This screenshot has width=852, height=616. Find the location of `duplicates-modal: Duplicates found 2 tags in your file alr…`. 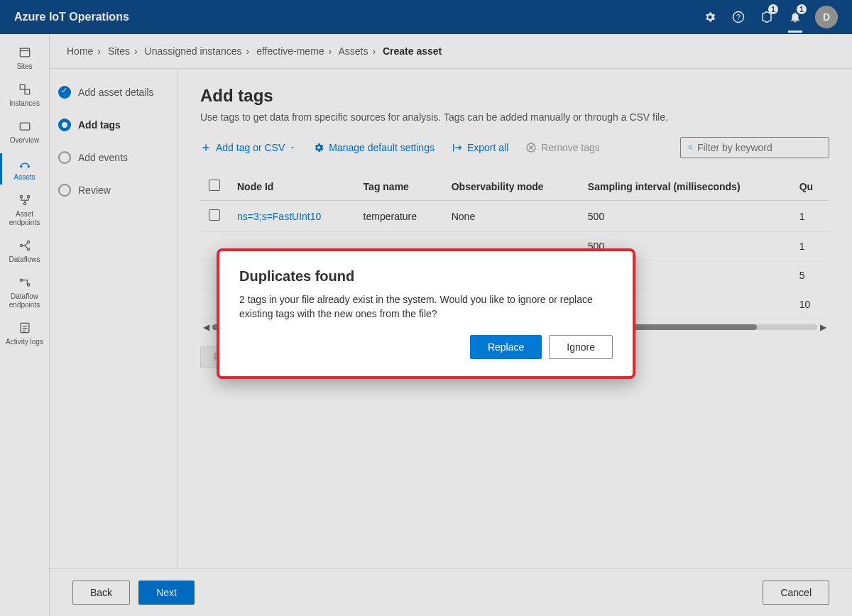

duplicates-modal: Duplicates found 2 tags in your file alr… is located at coordinates (426, 314).